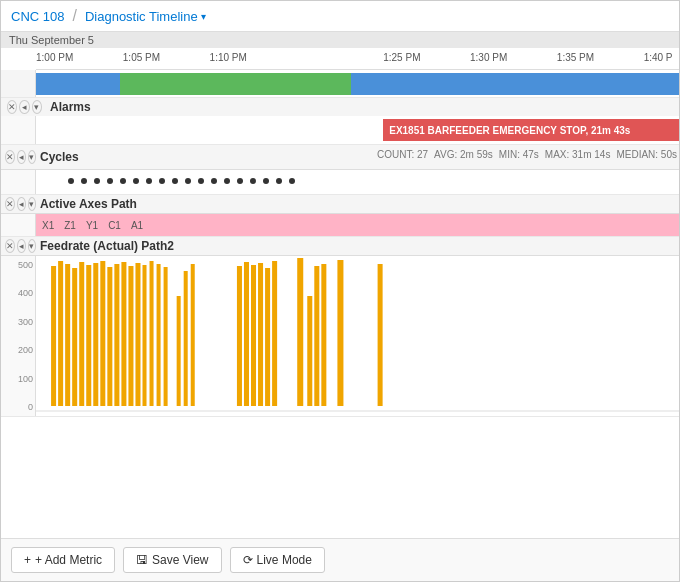 The image size is (680, 582). Describe the element at coordinates (340, 182) in the screenshot. I see `cycles-dots-row` at that location.